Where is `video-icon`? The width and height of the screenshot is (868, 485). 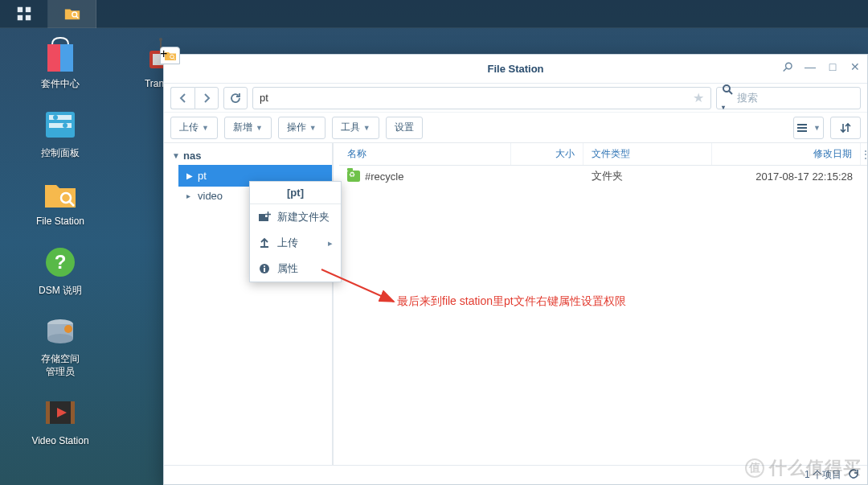 video-icon is located at coordinates (60, 413).